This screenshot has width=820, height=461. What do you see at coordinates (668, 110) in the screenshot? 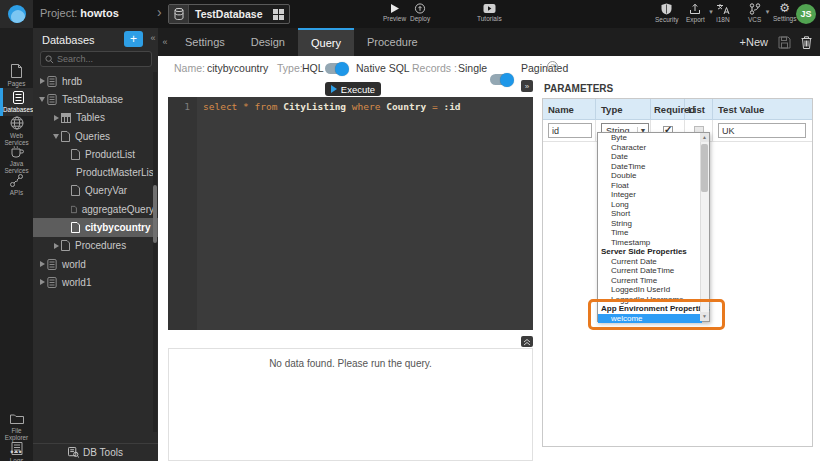
I see `column-header-required: Required` at bounding box center [668, 110].